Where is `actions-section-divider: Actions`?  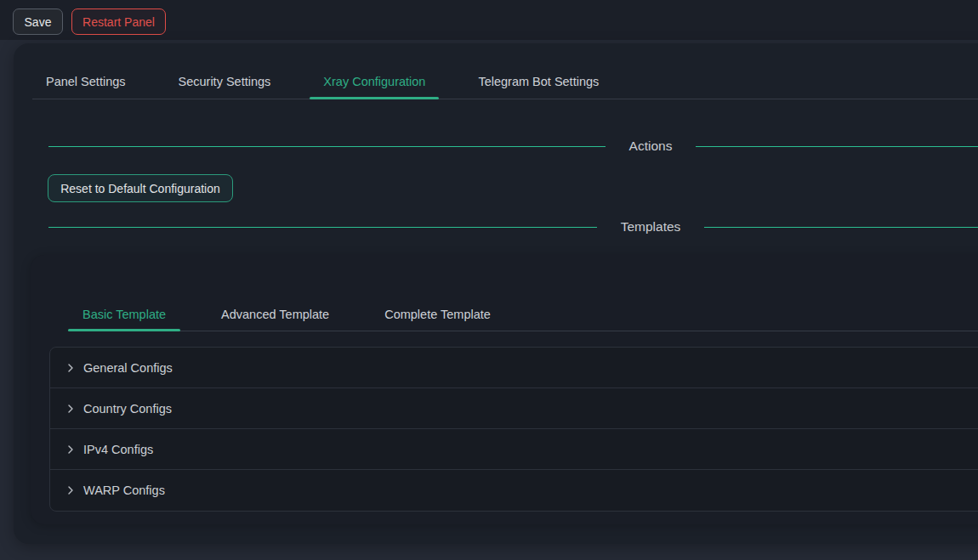 actions-section-divider: Actions is located at coordinates (514, 146).